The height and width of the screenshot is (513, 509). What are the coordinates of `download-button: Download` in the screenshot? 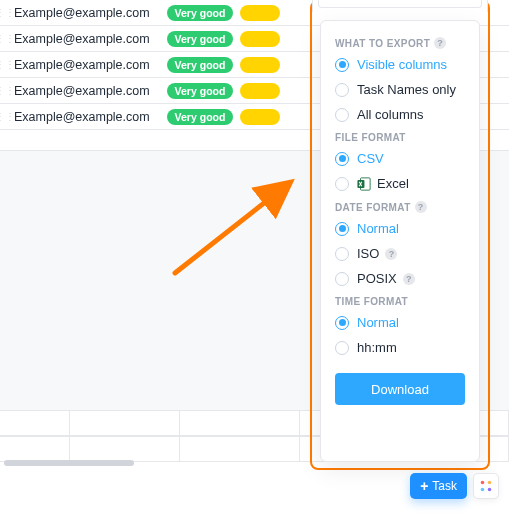 It's located at (400, 389).